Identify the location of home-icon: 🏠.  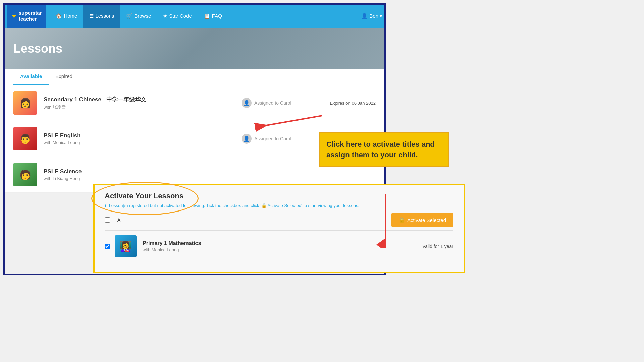
(59, 16).